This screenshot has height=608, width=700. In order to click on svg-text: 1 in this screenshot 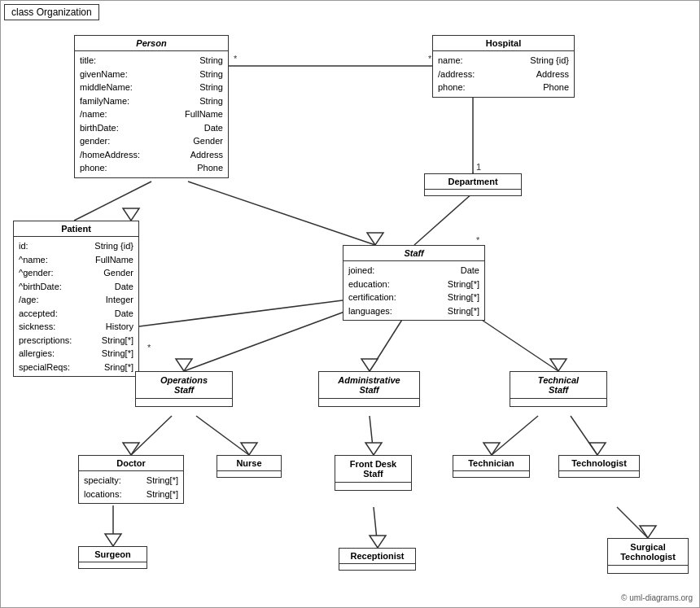, I will do `click(479, 167)`.